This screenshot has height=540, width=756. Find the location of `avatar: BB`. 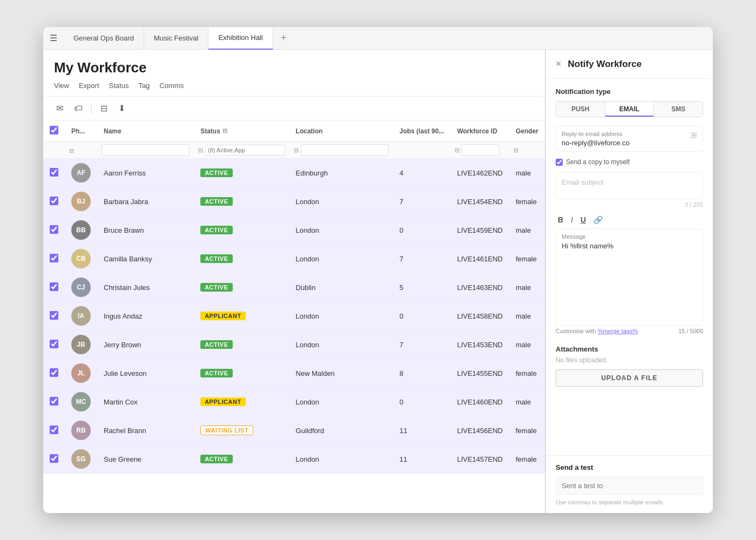

avatar: BB is located at coordinates (81, 230).